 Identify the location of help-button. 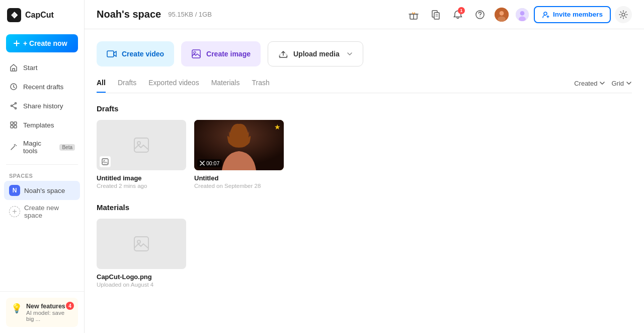
(480, 15).